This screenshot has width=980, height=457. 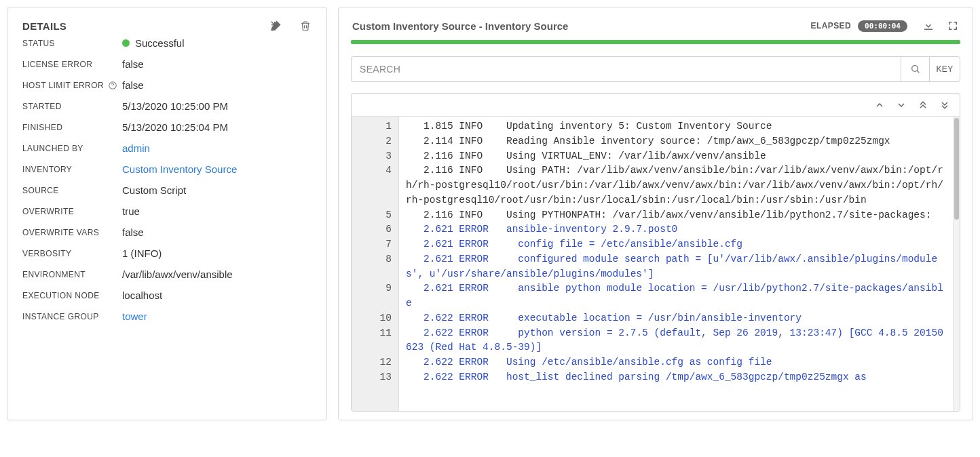 I want to click on relaunch-icon, so click(x=276, y=26).